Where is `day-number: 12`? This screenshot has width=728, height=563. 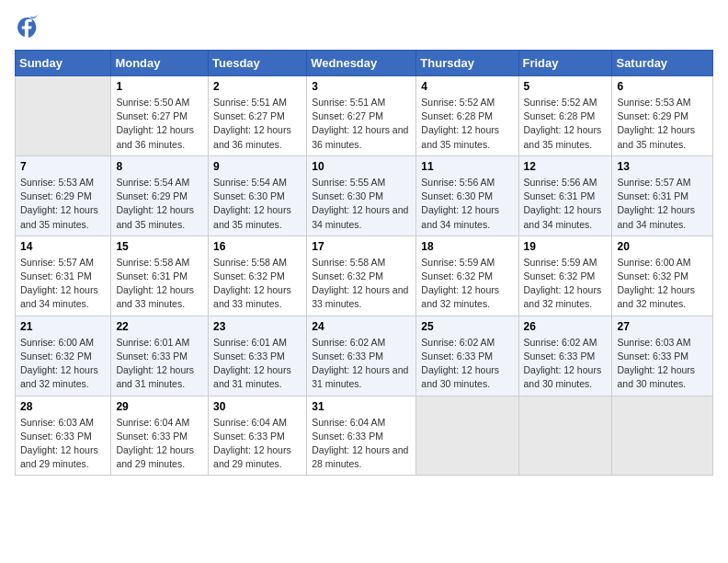 day-number: 12 is located at coordinates (566, 167).